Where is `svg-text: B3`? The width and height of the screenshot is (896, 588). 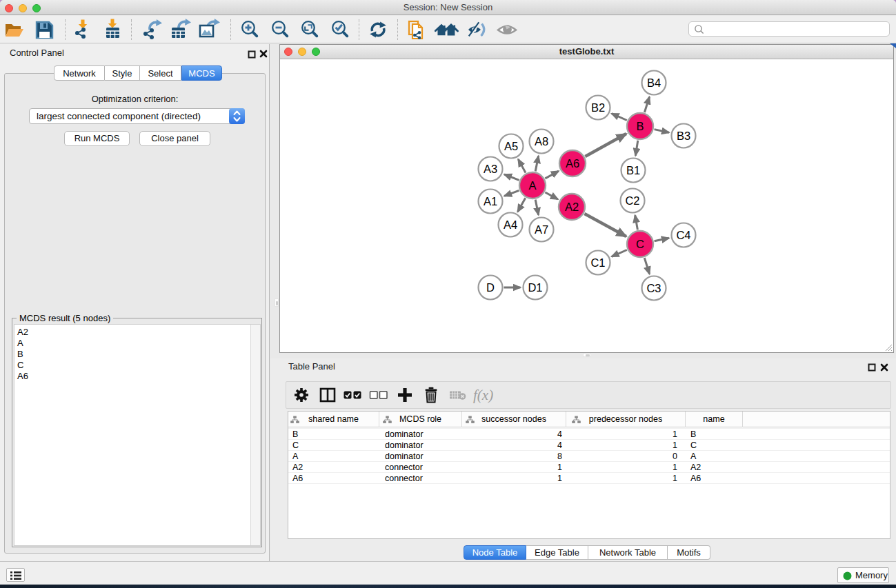 svg-text: B3 is located at coordinates (684, 136).